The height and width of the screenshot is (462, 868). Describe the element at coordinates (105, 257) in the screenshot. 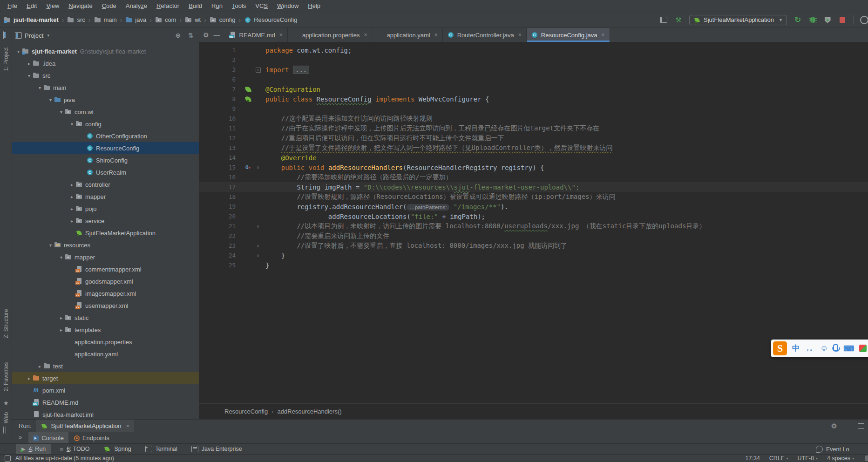

I see `tree-row-mapper: ▾mapper` at that location.